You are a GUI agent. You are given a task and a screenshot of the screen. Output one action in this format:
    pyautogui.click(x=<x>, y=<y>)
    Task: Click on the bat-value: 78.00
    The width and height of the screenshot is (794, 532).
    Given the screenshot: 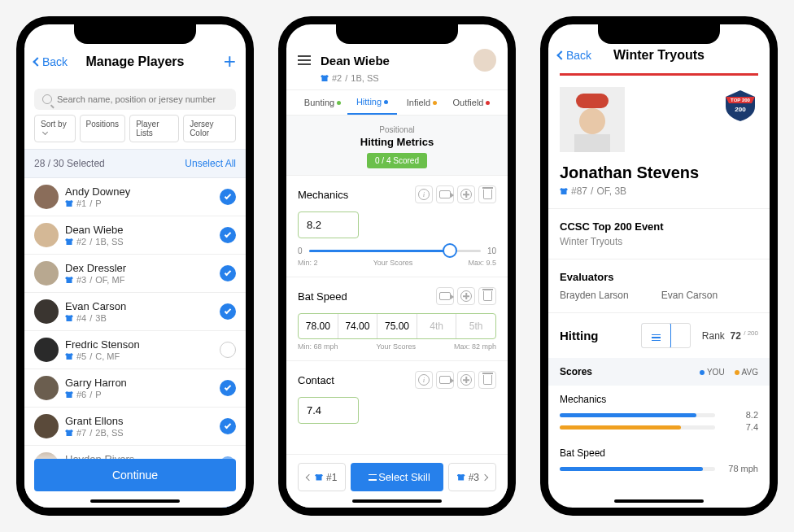 What is the action you would take?
    pyautogui.click(x=319, y=326)
    